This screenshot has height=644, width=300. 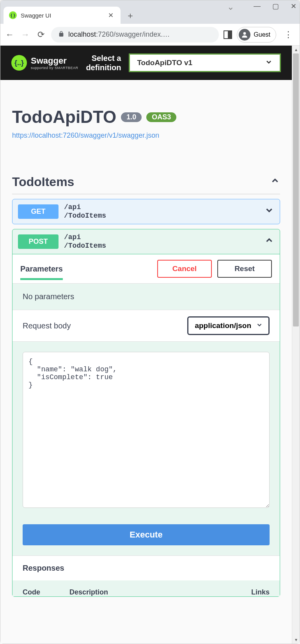 What do you see at coordinates (293, 7) in the screenshot?
I see `close-window-button: ✕` at bounding box center [293, 7].